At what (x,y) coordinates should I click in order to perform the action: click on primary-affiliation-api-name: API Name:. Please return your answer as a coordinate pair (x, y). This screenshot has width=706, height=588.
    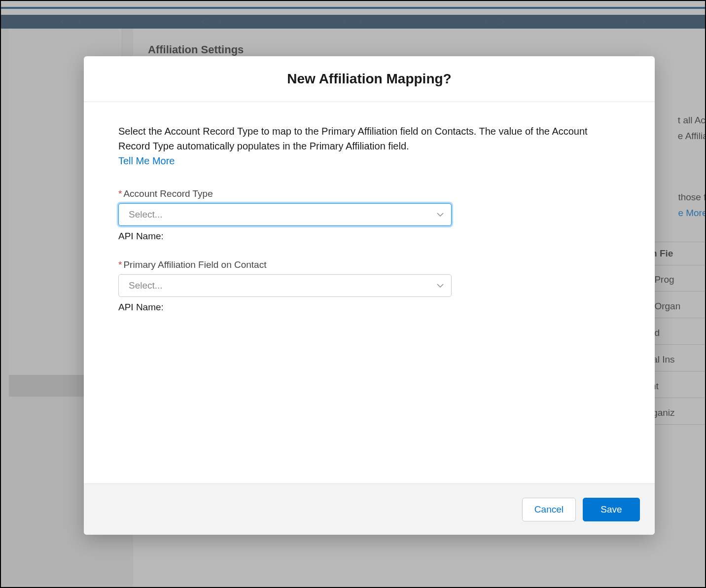
    Looking at the image, I should click on (369, 307).